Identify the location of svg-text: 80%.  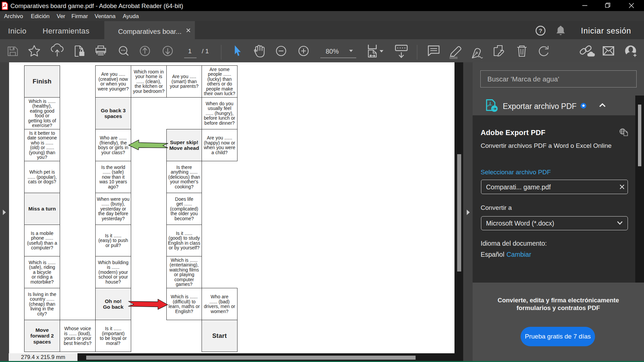
(332, 51).